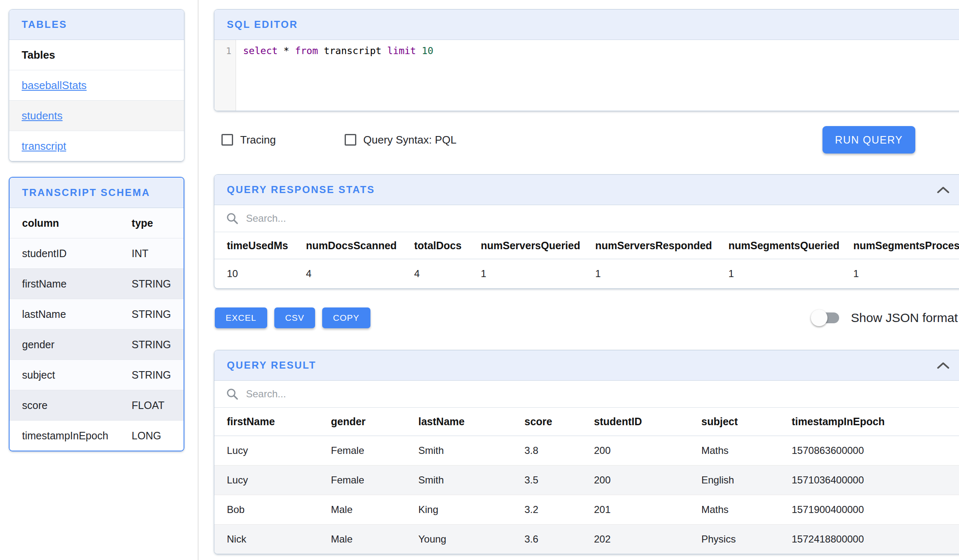 Image resolution: width=959 pixels, height=560 pixels. I want to click on schema-column-name: gender, so click(64, 344).